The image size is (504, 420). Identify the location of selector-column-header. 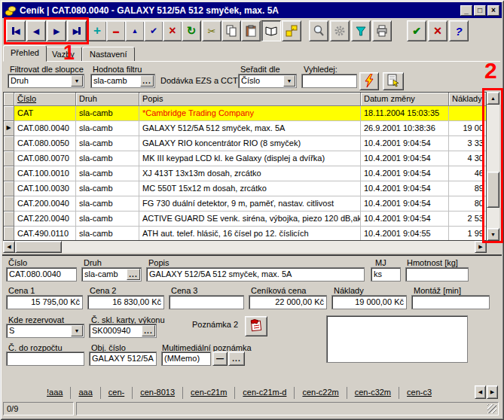
(9, 99).